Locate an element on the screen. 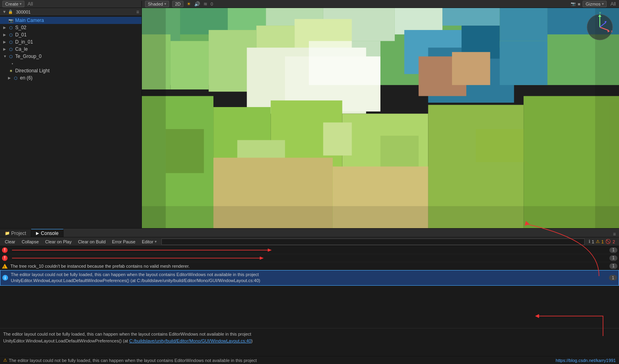 Image resolution: width=619 pixels, height=364 pixels. editor-arrow-icon: ▾ is located at coordinates (156, 241).